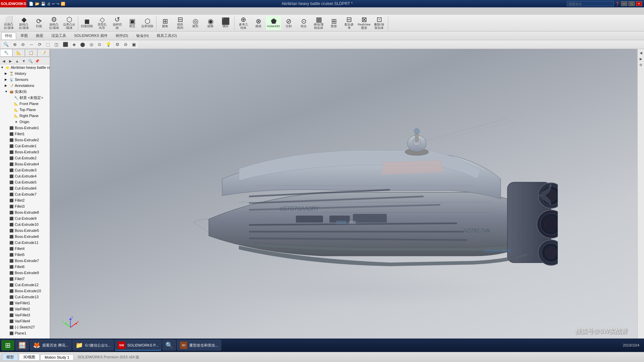 Image resolution: width=644 pixels, height=362 pixels. What do you see at coordinates (258, 23) in the screenshot?
I see `curves-button: ⊗ 曲线` at bounding box center [258, 23].